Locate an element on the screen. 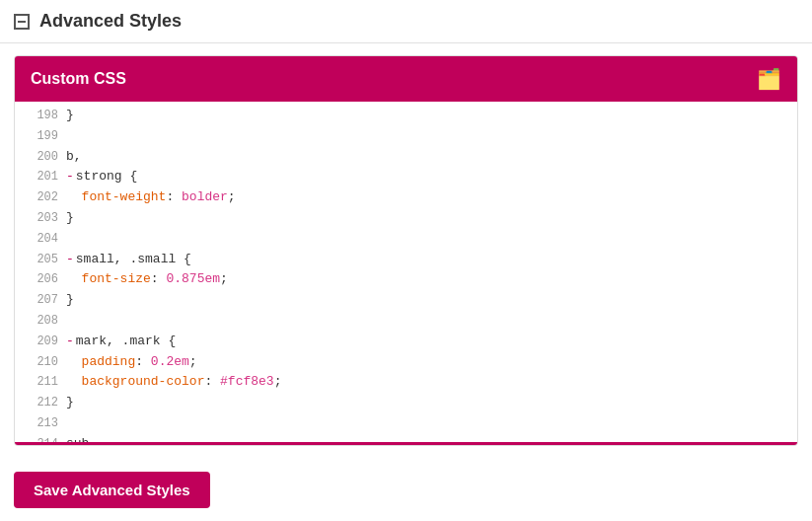 The width and height of the screenshot is (812, 521). line-content: sub, is located at coordinates (81, 438).